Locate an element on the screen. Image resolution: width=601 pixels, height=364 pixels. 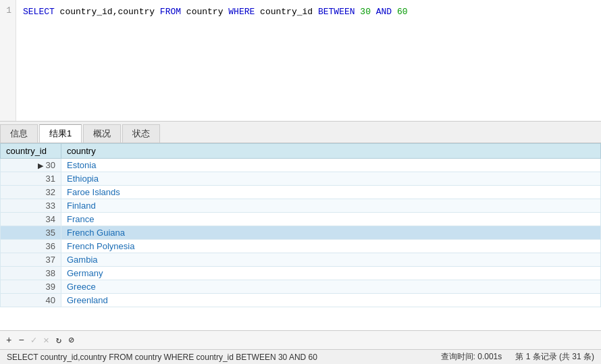
col-header-country: country is located at coordinates (331, 151).